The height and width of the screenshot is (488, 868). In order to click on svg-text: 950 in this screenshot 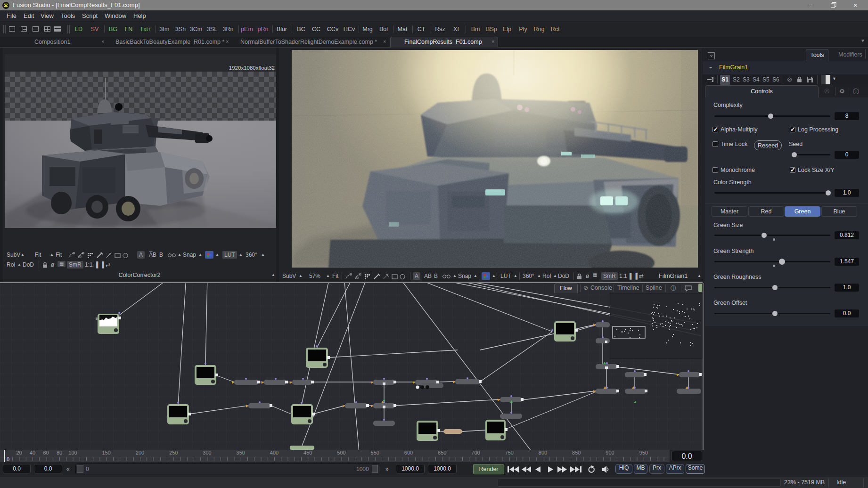, I will do `click(644, 453)`.